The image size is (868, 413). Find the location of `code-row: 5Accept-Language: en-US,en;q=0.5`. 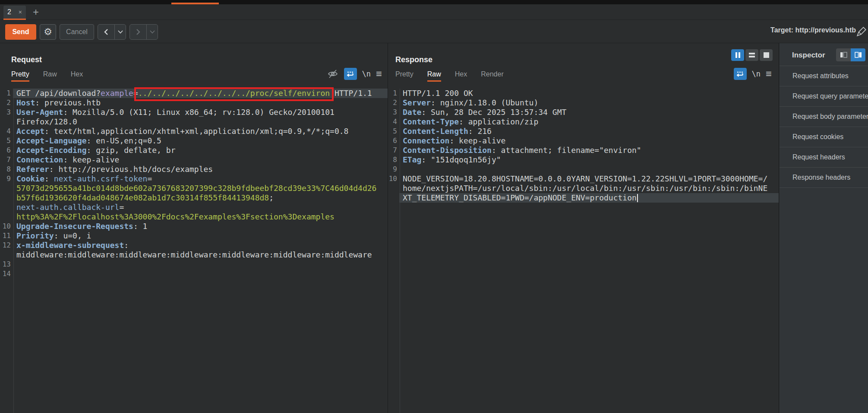

code-row: 5Accept-Language: en-US,en;q=0.5 is located at coordinates (194, 141).